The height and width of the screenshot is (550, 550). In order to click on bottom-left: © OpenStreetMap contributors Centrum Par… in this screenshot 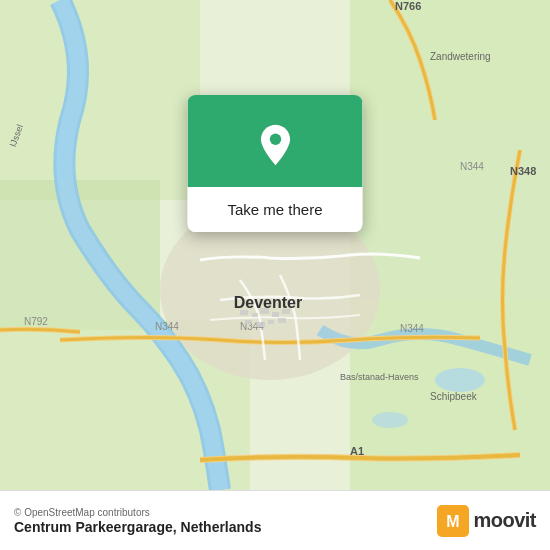, I will do `click(138, 521)`.